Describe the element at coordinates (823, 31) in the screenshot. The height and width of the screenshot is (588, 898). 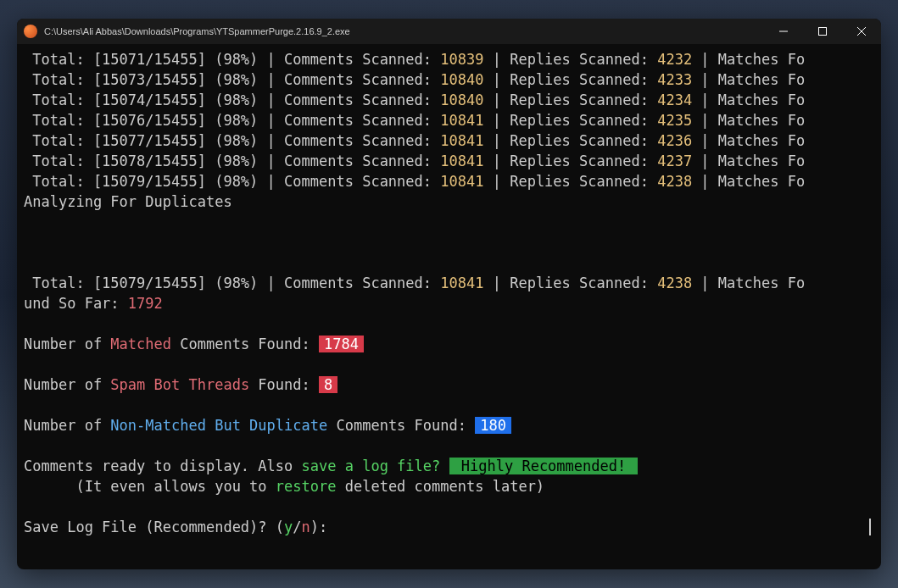
I see `window-controls` at that location.